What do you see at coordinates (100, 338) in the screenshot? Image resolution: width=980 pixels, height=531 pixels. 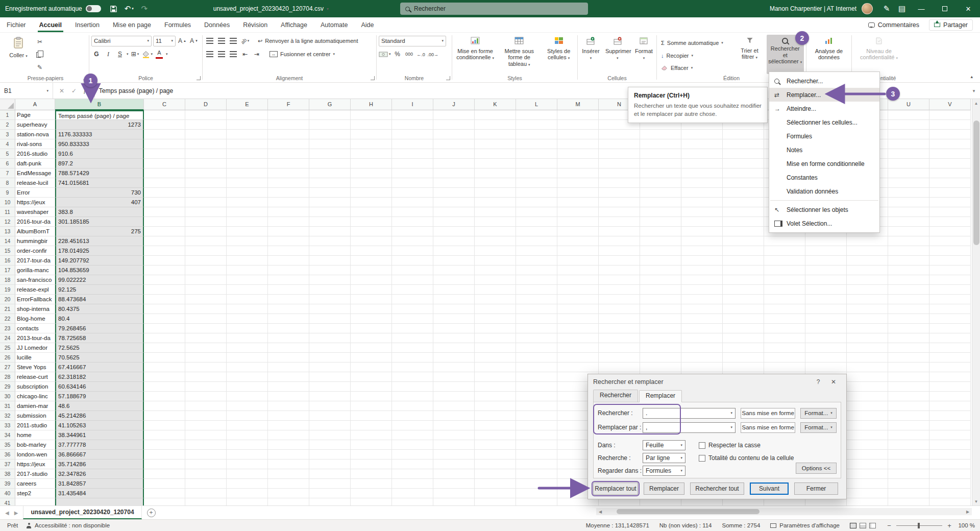 I see `cell-B24: 78.725658` at bounding box center [100, 338].